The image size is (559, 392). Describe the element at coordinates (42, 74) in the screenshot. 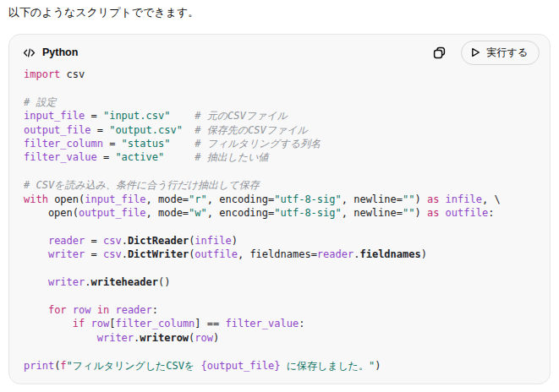

I see `code-token: import` at that location.